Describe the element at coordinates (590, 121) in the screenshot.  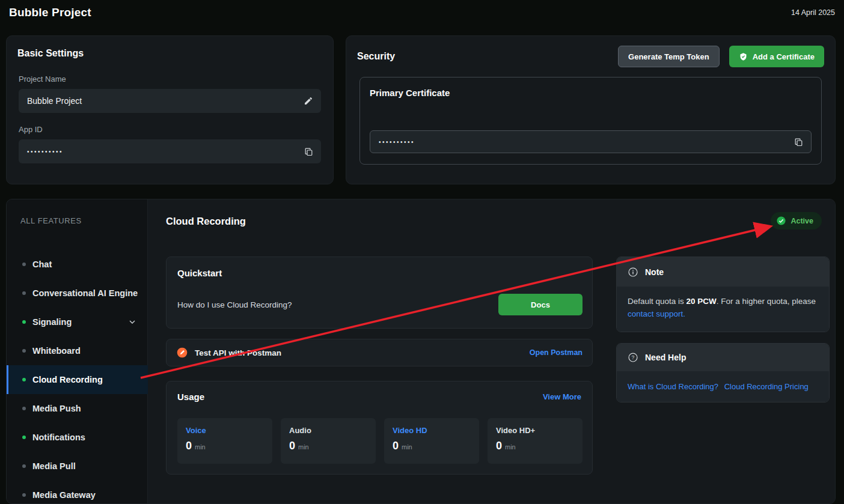
I see `primary-certificate-panel: Primary Certificate ••••••••••` at that location.